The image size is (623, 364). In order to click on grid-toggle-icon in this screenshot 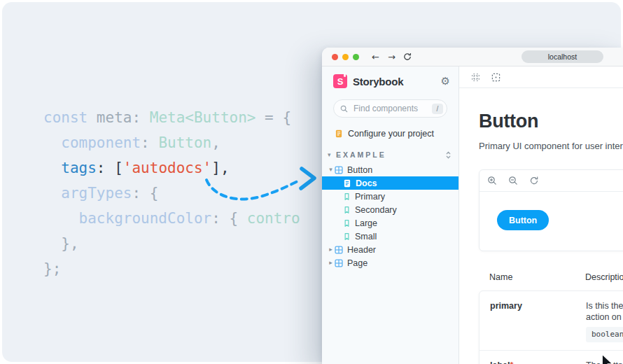, I will do `click(476, 77)`.